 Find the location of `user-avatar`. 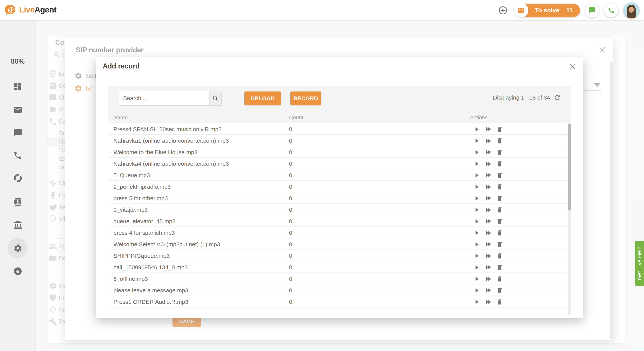

user-avatar is located at coordinates (632, 11).